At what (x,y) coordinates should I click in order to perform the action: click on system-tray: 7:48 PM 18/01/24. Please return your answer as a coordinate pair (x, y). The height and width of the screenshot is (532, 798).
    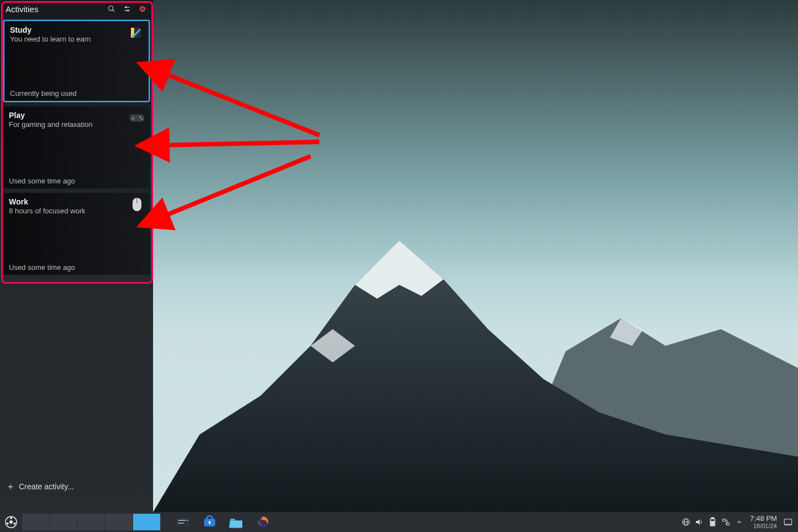
    Looking at the image, I should click on (739, 522).